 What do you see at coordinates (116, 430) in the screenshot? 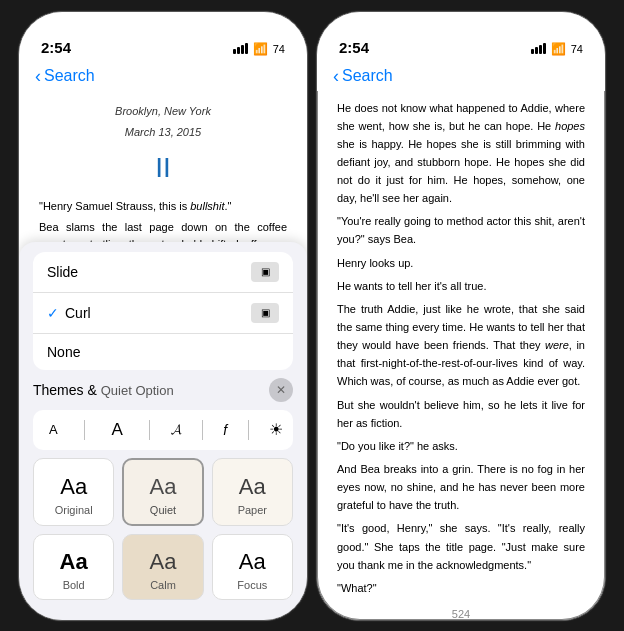
I see `font-large-button: A` at bounding box center [116, 430].